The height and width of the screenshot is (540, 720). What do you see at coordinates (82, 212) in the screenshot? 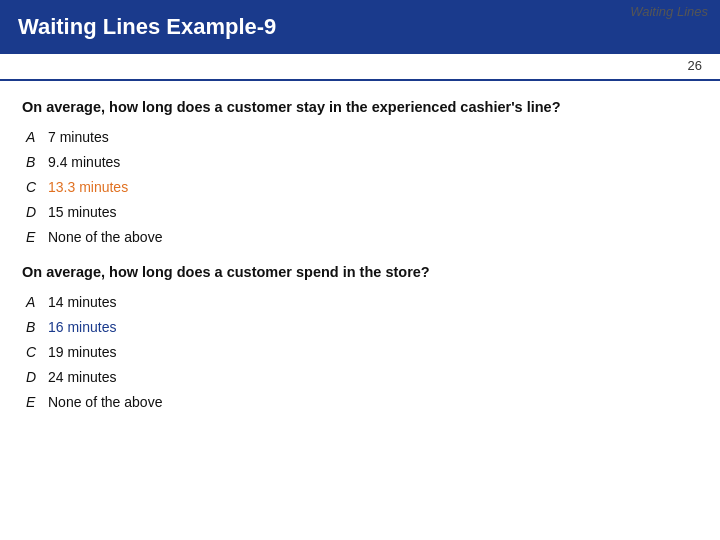
I see `option-text: 15 minutes` at bounding box center [82, 212].